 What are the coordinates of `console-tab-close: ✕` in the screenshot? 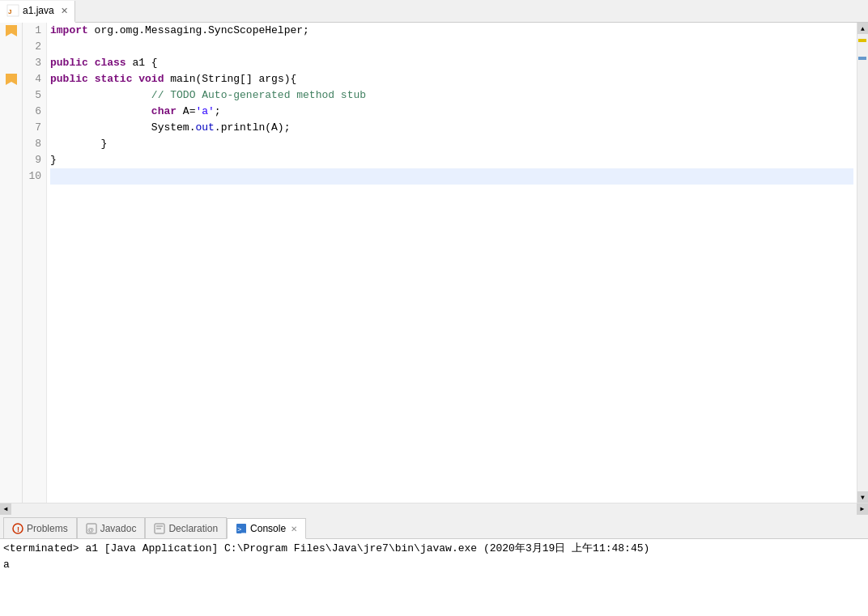 It's located at (294, 529).